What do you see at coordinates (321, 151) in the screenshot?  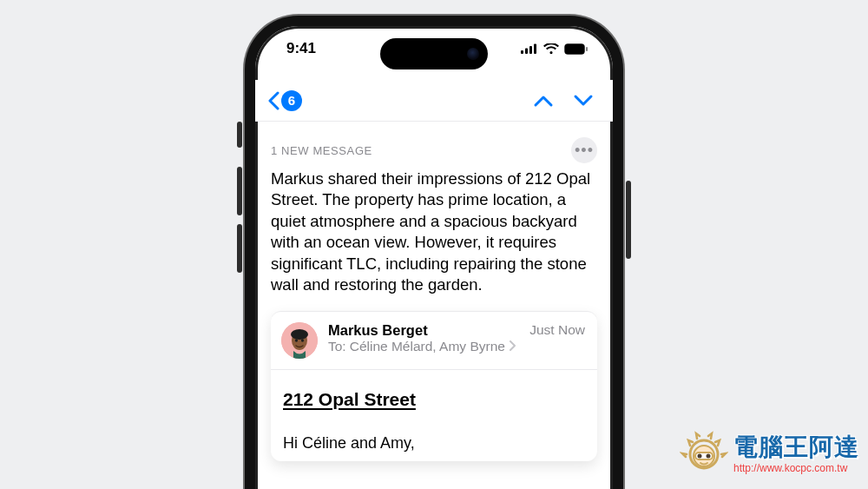 I see `new-message-label: 1 NEW MESSAGE` at bounding box center [321, 151].